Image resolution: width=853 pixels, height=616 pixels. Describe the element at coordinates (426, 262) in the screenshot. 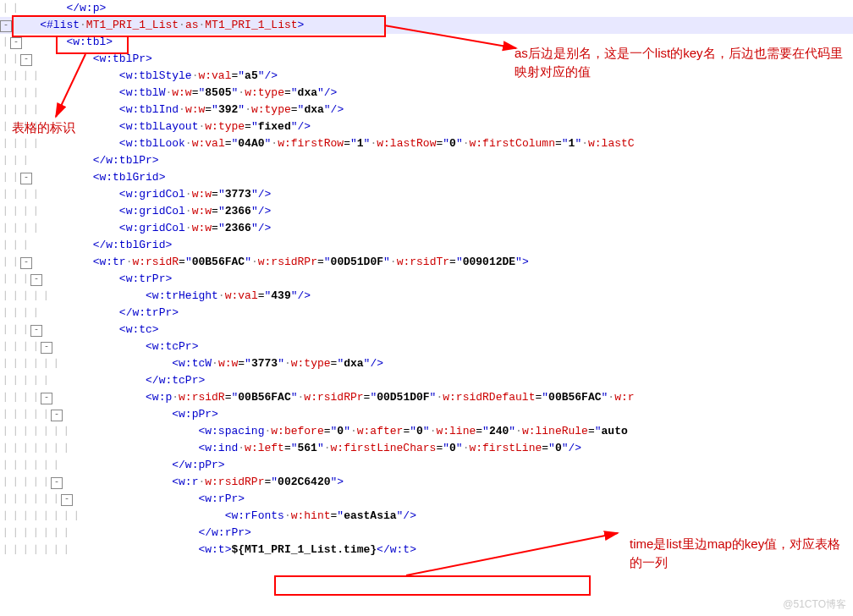

I see `code-line: ││- <w:tr·w:rsidR="00B56FAC"·w:rsidRPr="…` at that location.